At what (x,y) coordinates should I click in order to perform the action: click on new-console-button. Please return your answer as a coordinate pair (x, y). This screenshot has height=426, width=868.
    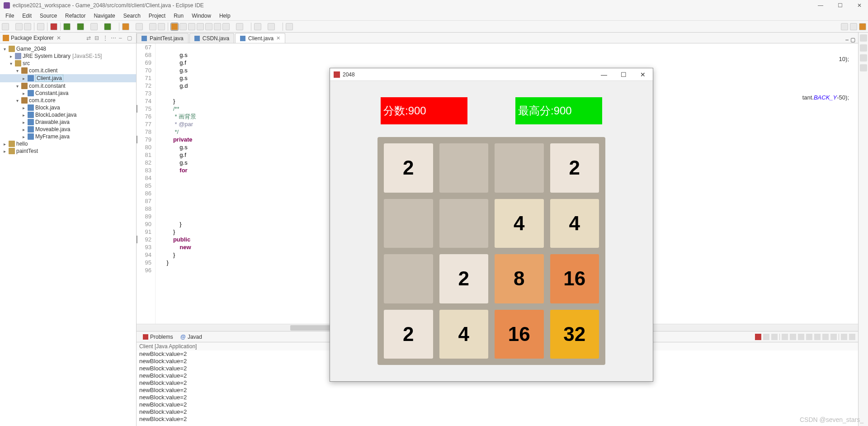
    Looking at the image, I should click on (834, 337).